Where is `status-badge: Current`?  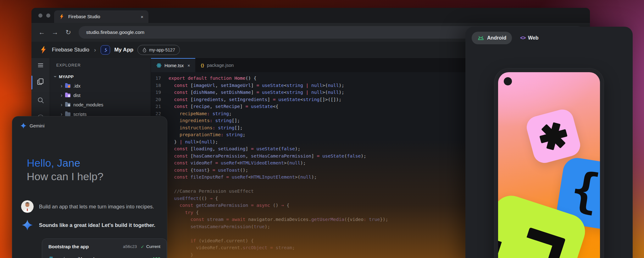 status-badge: Current is located at coordinates (153, 247).